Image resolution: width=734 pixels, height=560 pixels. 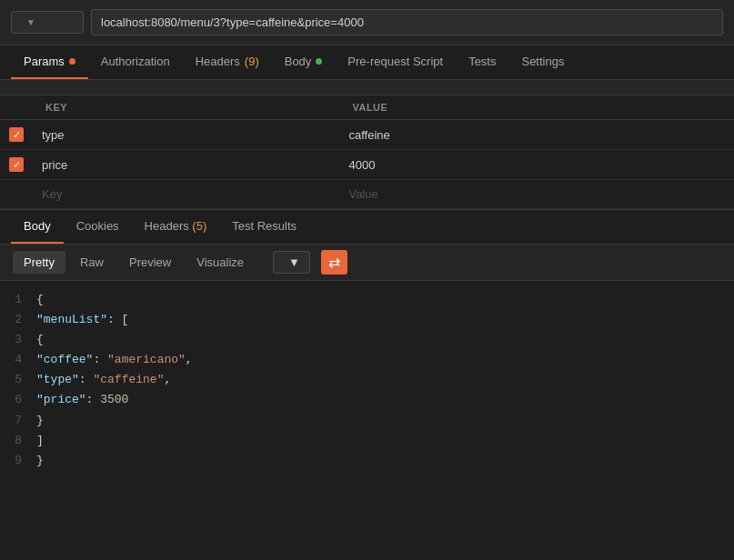 I want to click on tab-pre-request: Pre-request Script, so click(x=395, y=62).